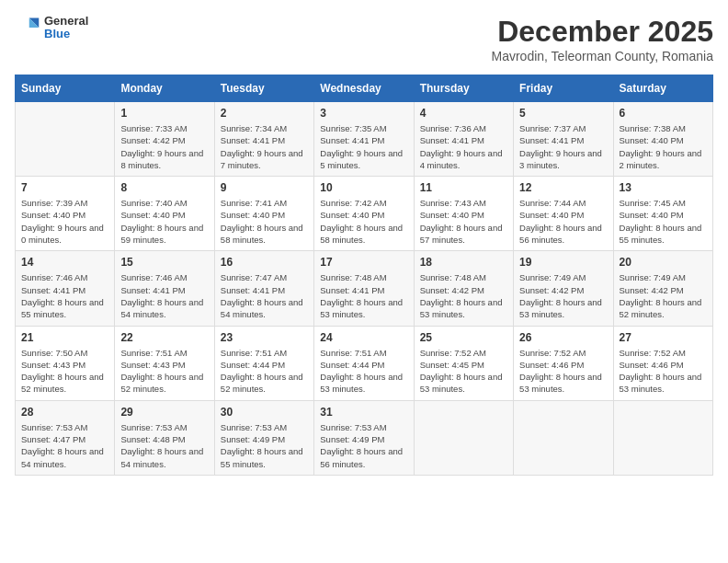 The image size is (728, 563). I want to click on header-monday: Monday, so click(165, 88).